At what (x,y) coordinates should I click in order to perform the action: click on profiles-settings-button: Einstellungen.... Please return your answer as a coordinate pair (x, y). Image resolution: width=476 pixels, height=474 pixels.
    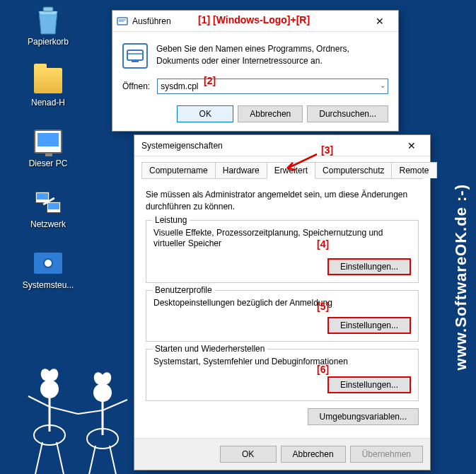
    Looking at the image, I should click on (369, 325).